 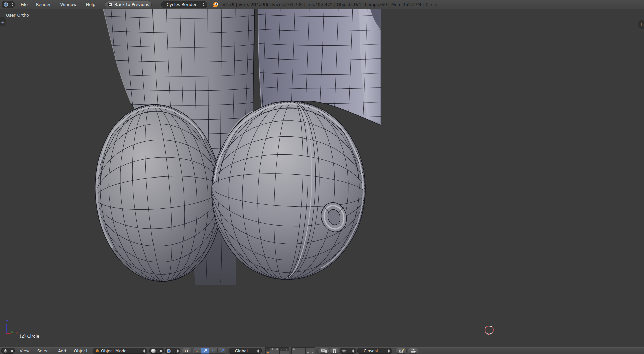 What do you see at coordinates (388, 351) in the screenshot?
I see `snap-target-arrows` at bounding box center [388, 351].